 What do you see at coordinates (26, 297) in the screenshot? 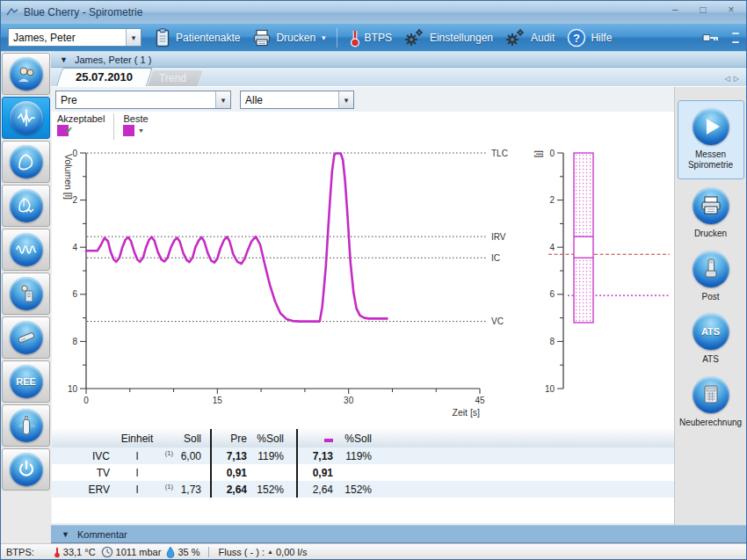
I see `module-rail: REE O² CO` at bounding box center [26, 297].